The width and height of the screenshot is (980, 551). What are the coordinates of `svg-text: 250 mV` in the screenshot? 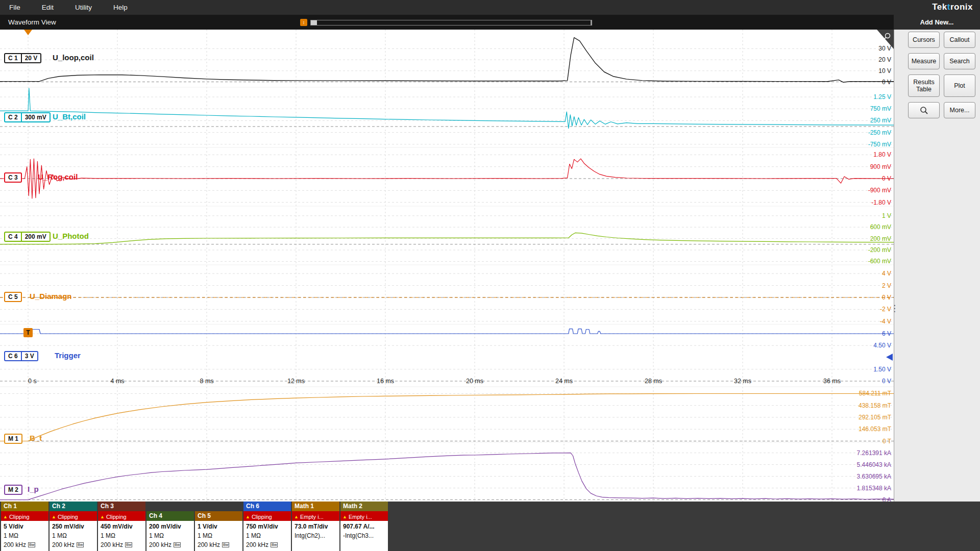 It's located at (881, 120).